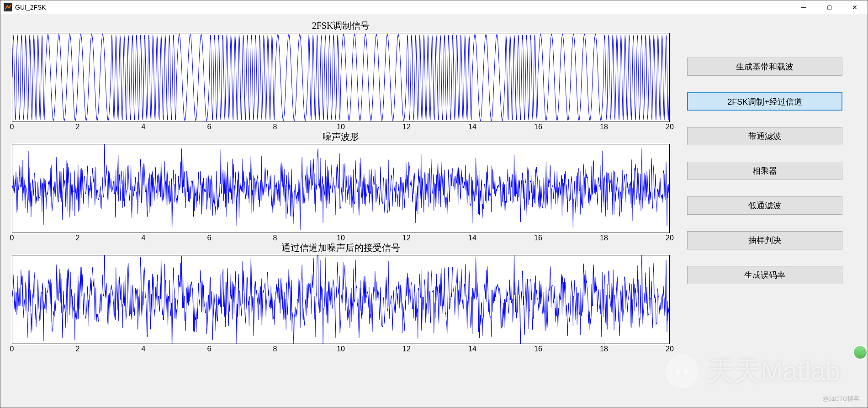 The image size is (868, 408). Describe the element at coordinates (434, 7) in the screenshot. I see `titlebar: GUI_2FSK — ▢ ✕` at that location.